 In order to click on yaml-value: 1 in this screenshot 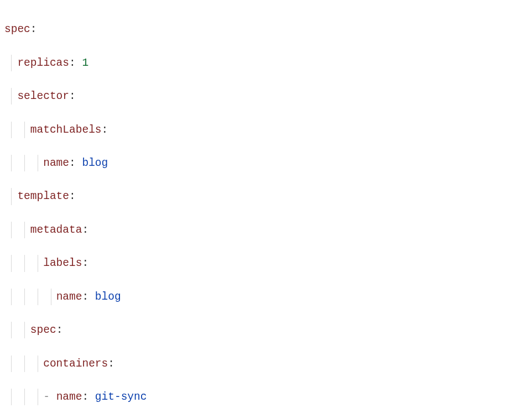, I will do `click(85, 63)`.